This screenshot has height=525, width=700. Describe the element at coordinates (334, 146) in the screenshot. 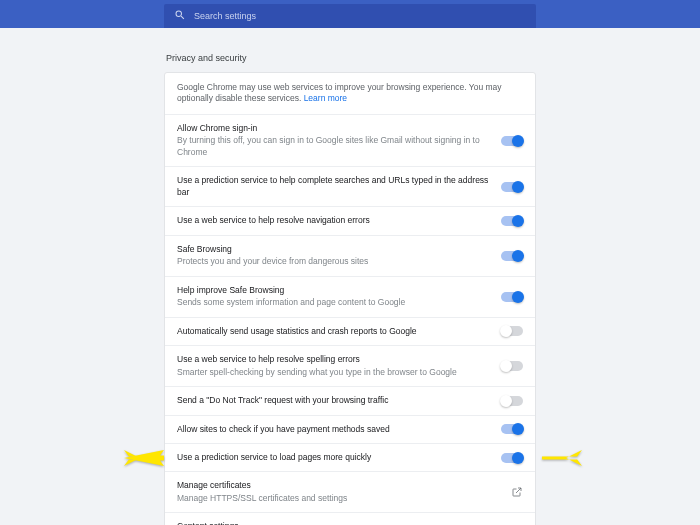

I see `row-subtitle: By turning this off, you can sign in to …` at that location.